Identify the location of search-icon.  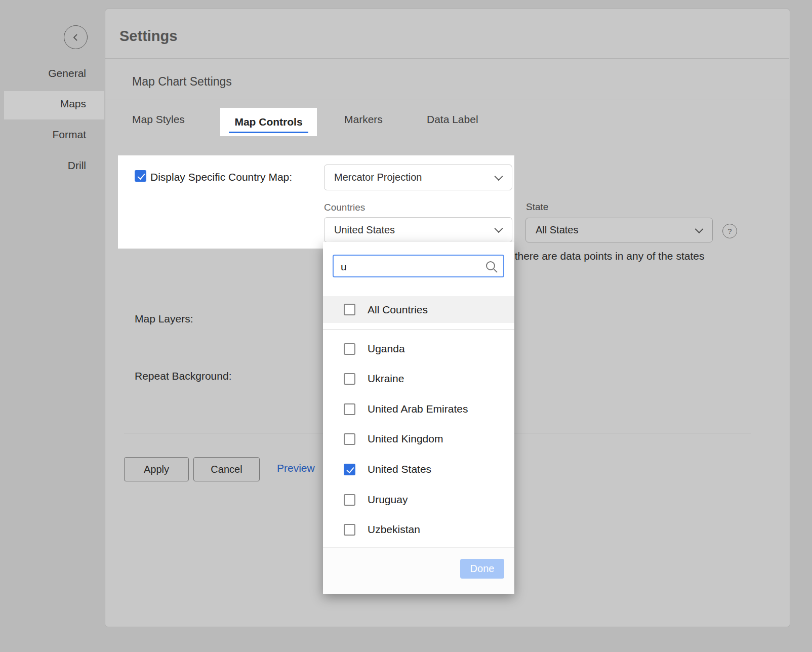
(492, 268).